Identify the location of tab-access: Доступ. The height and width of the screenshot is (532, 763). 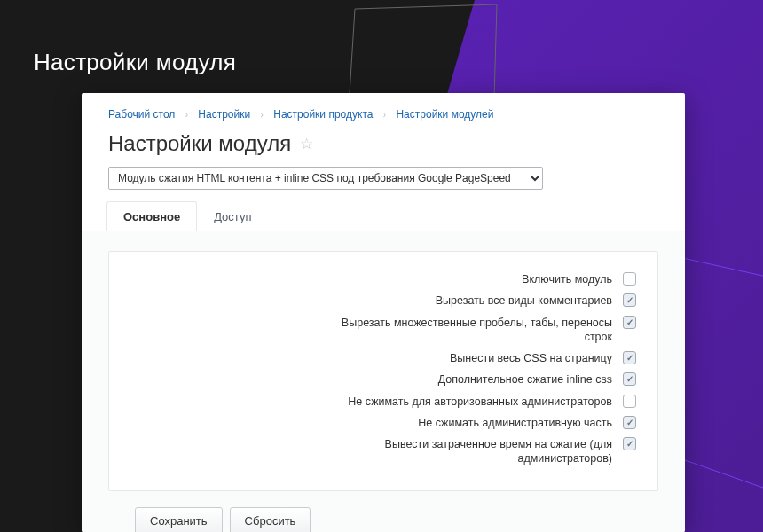
(232, 216).